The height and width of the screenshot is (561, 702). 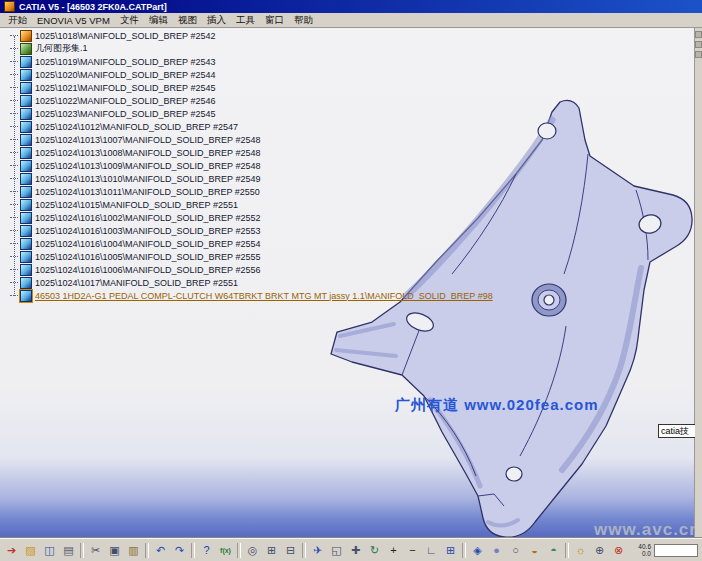 What do you see at coordinates (130, 20) in the screenshot?
I see `menu-文件: 文件` at bounding box center [130, 20].